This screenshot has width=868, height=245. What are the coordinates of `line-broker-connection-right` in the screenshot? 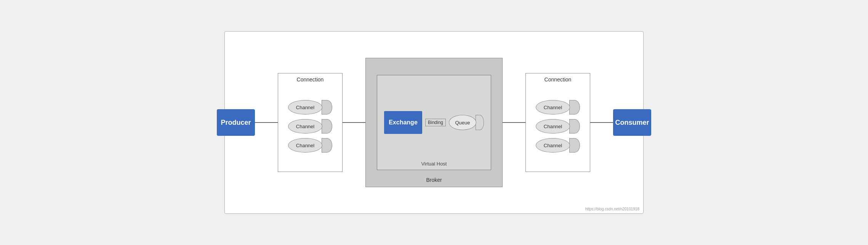 It's located at (514, 123).